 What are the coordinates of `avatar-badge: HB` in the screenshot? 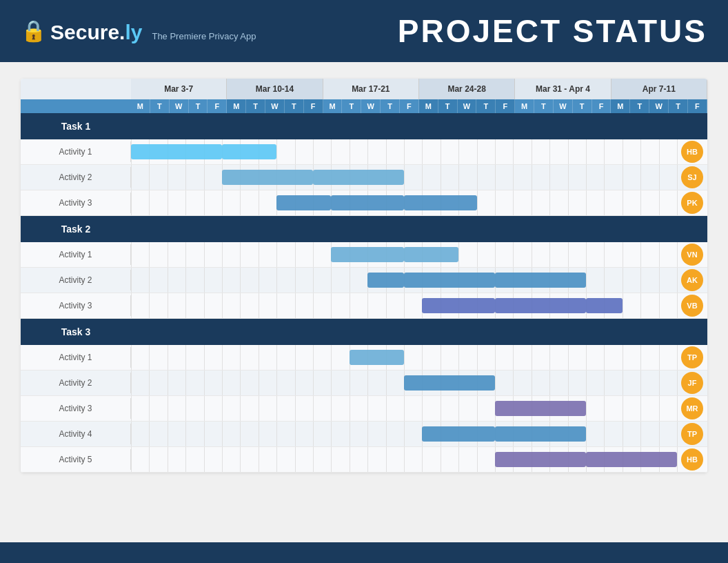 It's located at (692, 460).